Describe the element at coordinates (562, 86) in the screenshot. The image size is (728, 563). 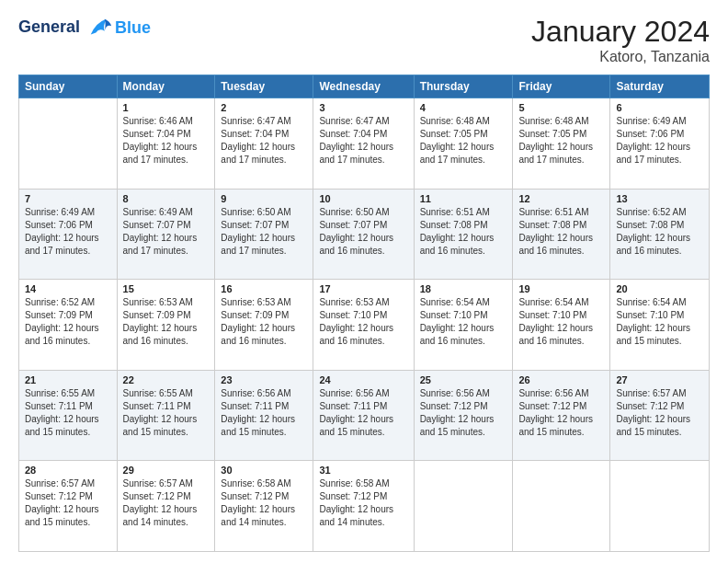
I see `header-friday: Friday` at that location.